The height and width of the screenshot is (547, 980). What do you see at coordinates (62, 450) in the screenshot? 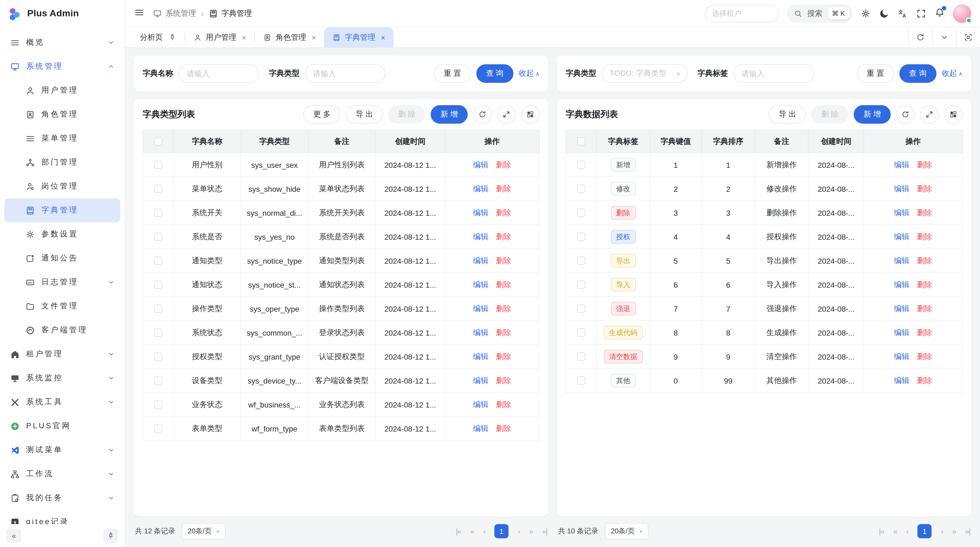
I see `sidebar-item: 测试菜单` at bounding box center [62, 450].